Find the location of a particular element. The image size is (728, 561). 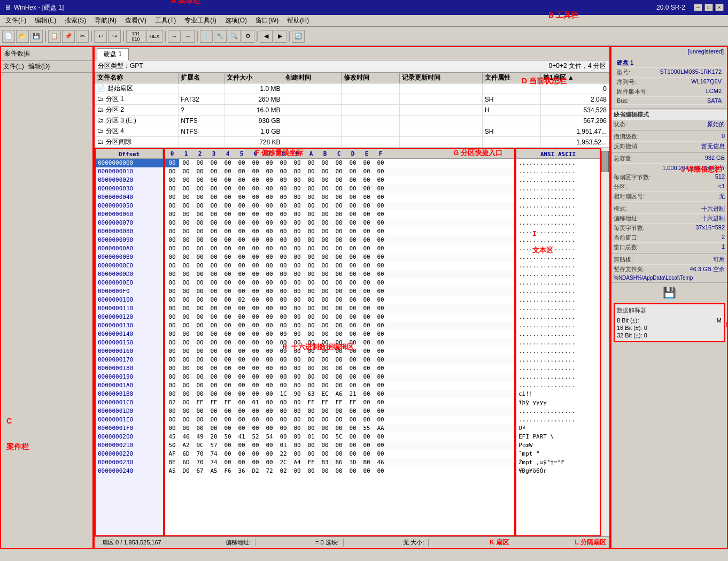

hex-cell: FE is located at coordinates (214, 403).